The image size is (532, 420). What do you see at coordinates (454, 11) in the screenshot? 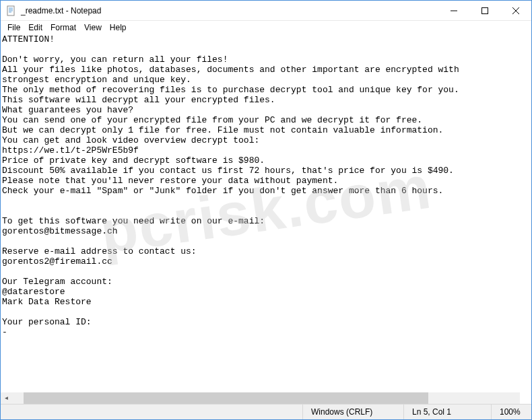
I see `minimize-button` at bounding box center [454, 11].